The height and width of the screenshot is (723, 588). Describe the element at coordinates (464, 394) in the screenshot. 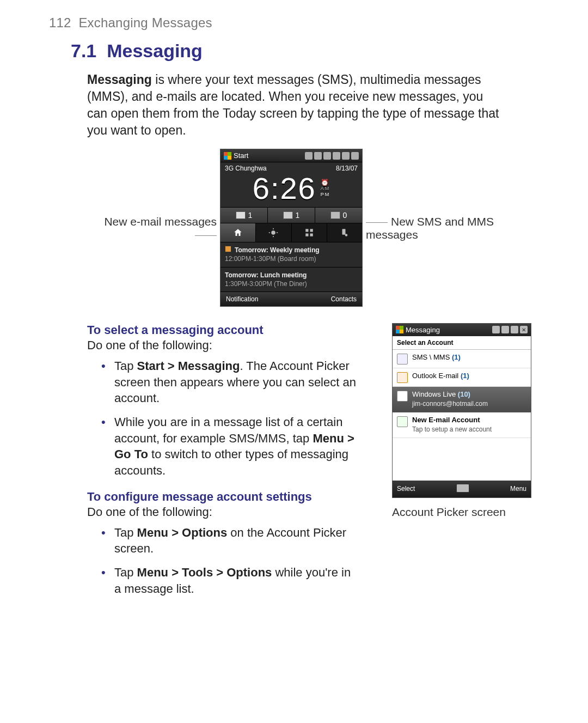

I see `account-count: (10)` at that location.